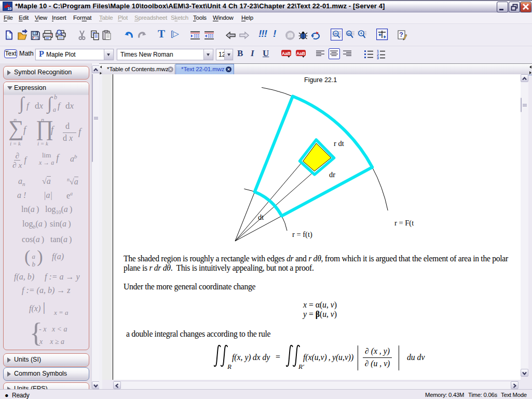  What do you see at coordinates (302, 235) in the screenshot?
I see `svg-text: r = f(t)` at bounding box center [302, 235].